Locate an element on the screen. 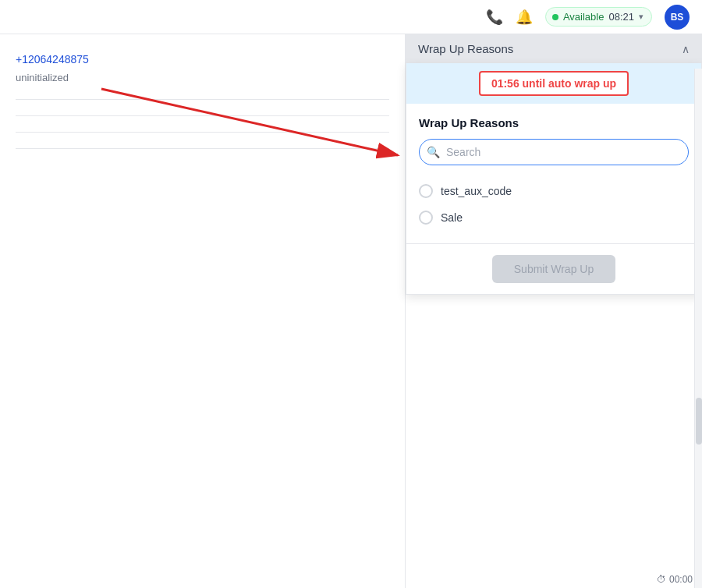  section-title: Wrap Up Reasons is located at coordinates (554, 123).